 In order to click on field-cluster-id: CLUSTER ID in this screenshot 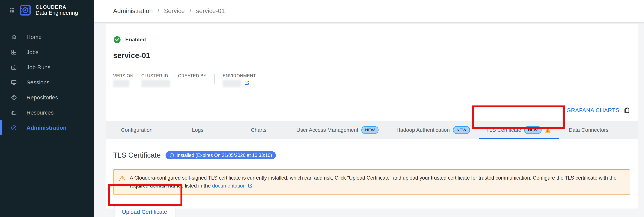, I will do `click(156, 80)`.